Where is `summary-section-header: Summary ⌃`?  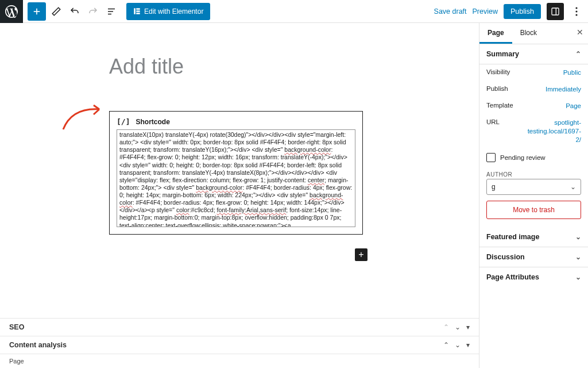 summary-section-header: Summary ⌃ is located at coordinates (534, 54).